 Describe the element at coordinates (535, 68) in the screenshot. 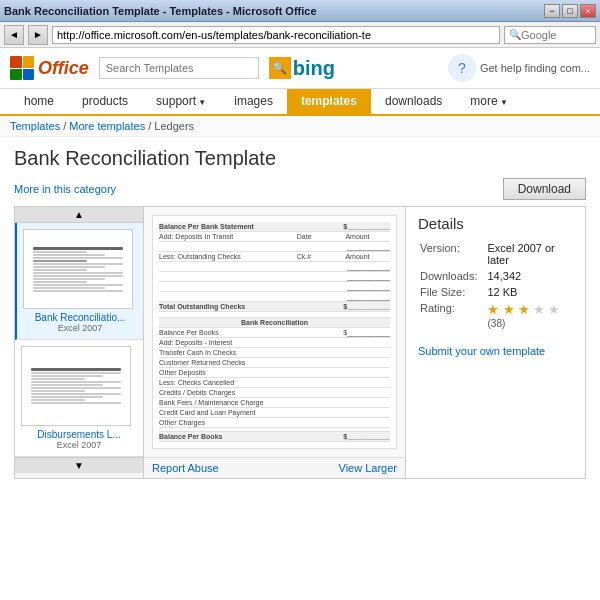

I see `help-text: Get help finding com...` at that location.